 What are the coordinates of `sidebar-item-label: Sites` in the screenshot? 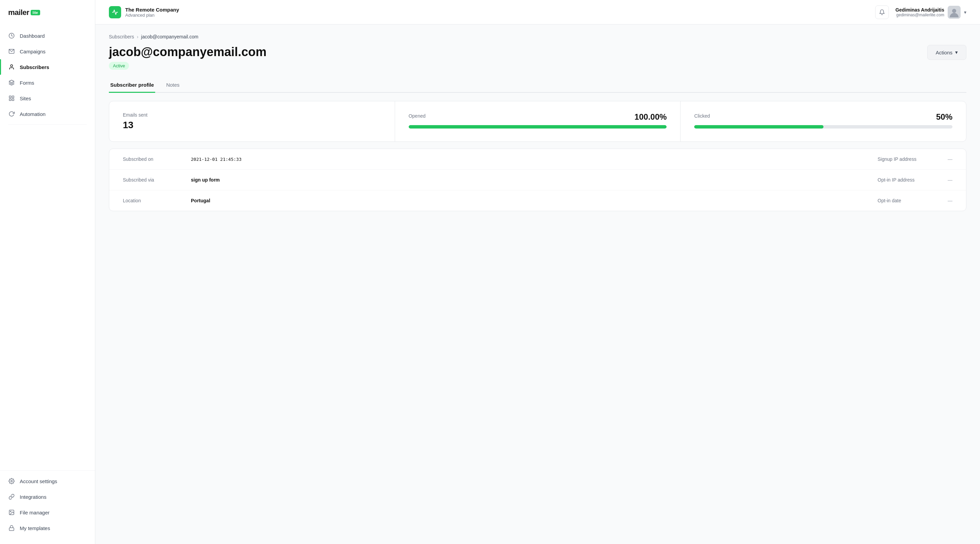 It's located at (25, 98).